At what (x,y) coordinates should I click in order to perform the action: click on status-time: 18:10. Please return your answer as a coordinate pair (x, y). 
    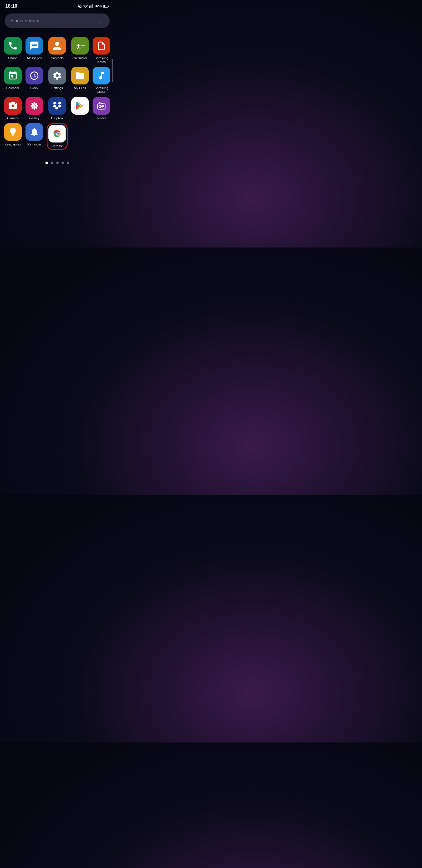
    Looking at the image, I should click on (11, 6).